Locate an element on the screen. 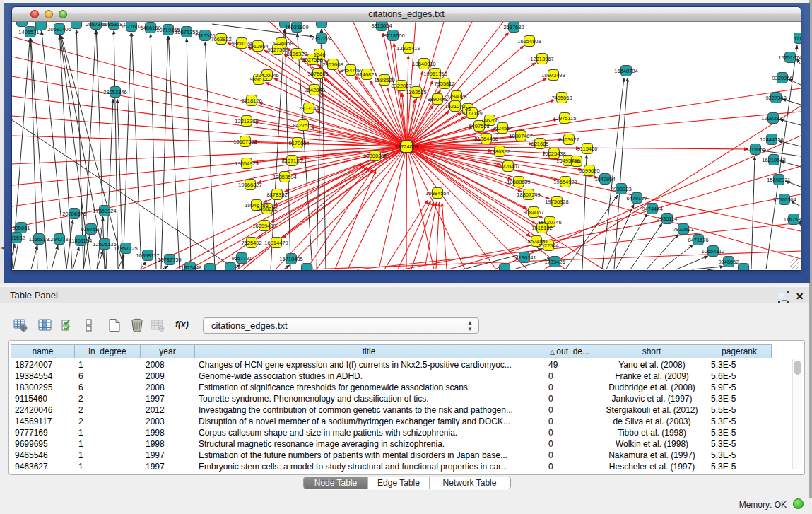 This screenshot has height=514, width=812. column-header-in_degree: in_degree is located at coordinates (107, 351).